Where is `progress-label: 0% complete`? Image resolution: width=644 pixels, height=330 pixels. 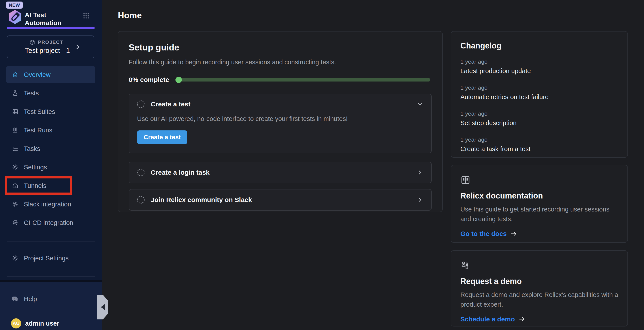 progress-label: 0% complete is located at coordinates (149, 80).